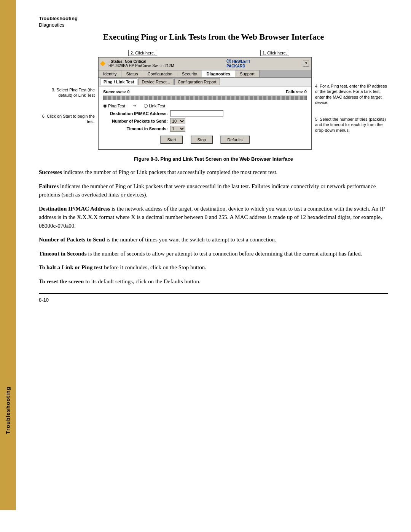 This screenshot has height=532, width=411. Describe the element at coordinates (67, 119) in the screenshot. I see `annotation-6: 6. Click on Start to begin the test.` at that location.